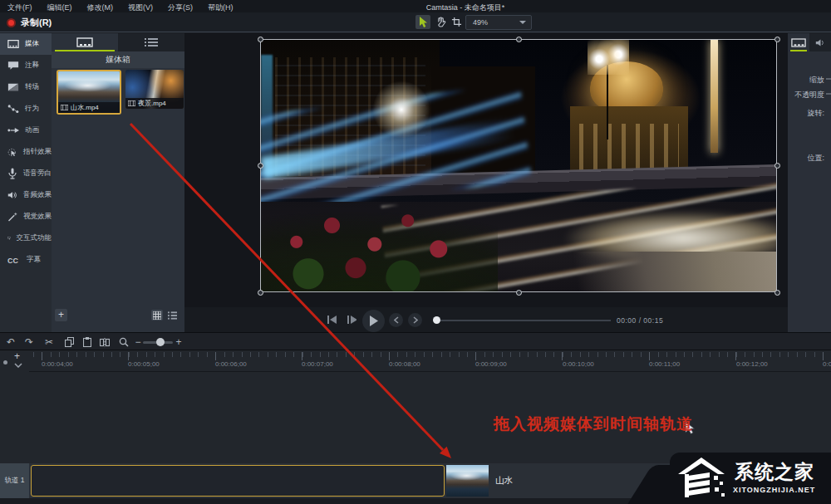 The height and width of the screenshot is (504, 831). Describe the element at coordinates (20, 7) in the screenshot. I see `menu-file: 文件(F)` at that location.